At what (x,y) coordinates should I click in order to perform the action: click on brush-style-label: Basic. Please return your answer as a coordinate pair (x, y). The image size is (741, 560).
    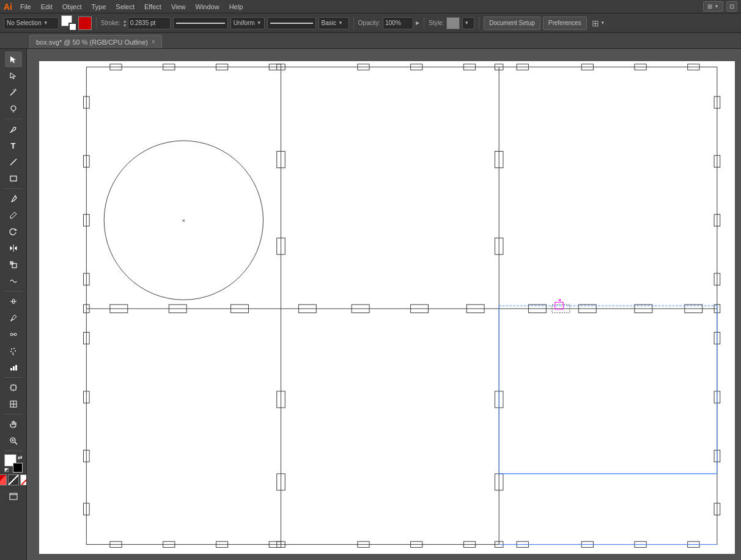
    Looking at the image, I should click on (329, 23).